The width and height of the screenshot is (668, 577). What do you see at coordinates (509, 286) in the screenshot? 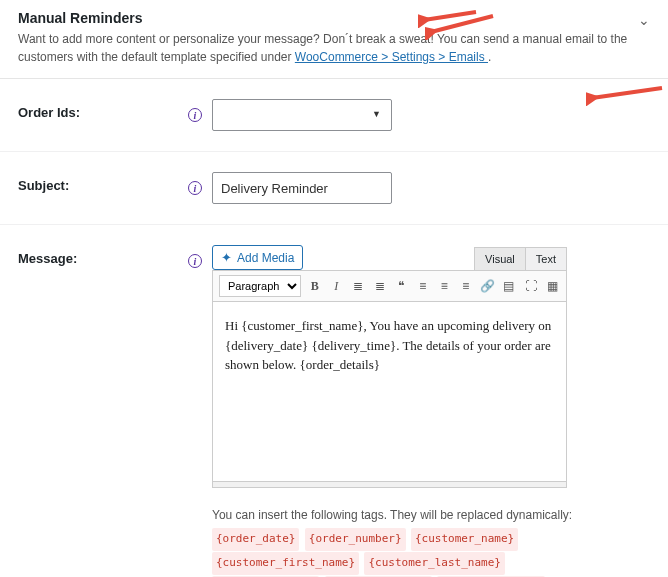
I see `read-more-icon: ▤` at bounding box center [509, 286].